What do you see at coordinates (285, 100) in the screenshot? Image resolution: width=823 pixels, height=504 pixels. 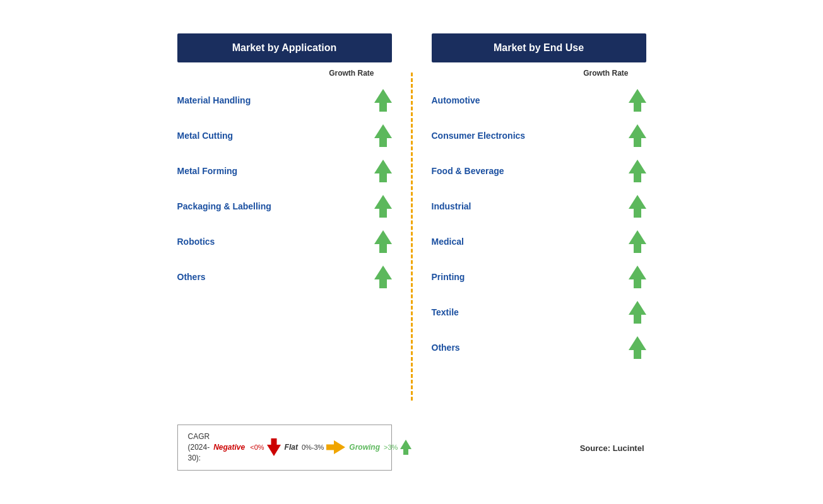 I see `list-item: Material Handling` at bounding box center [285, 100].